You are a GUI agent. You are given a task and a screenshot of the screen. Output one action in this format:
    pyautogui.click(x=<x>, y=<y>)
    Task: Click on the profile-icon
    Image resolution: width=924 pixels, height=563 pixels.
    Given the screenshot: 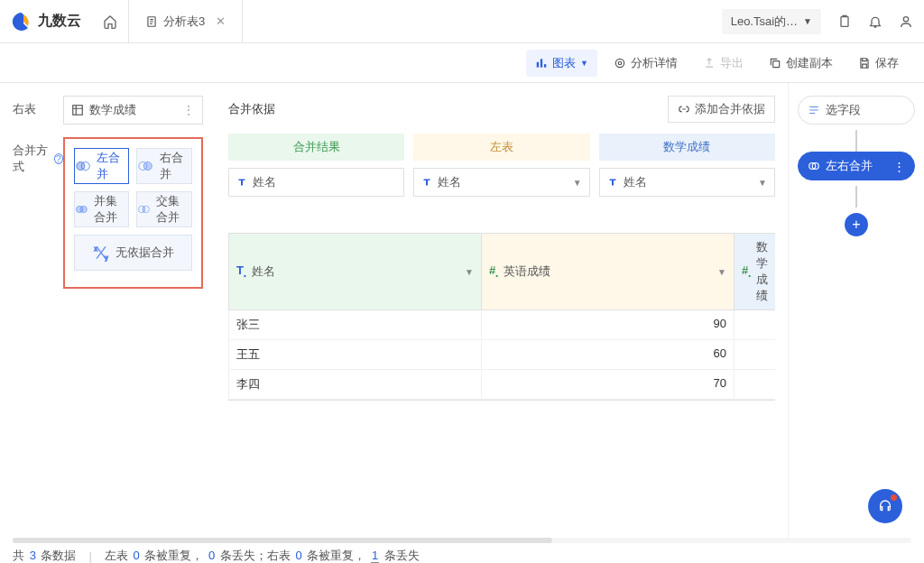 What is the action you would take?
    pyautogui.click(x=906, y=22)
    